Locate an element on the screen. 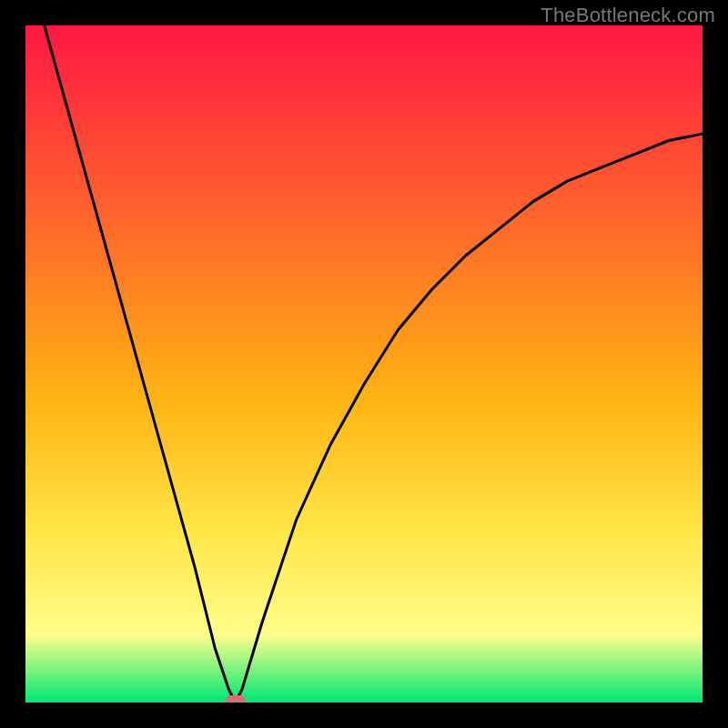 Image resolution: width=728 pixels, height=728 pixels. minimum-marker is located at coordinates (236, 699).